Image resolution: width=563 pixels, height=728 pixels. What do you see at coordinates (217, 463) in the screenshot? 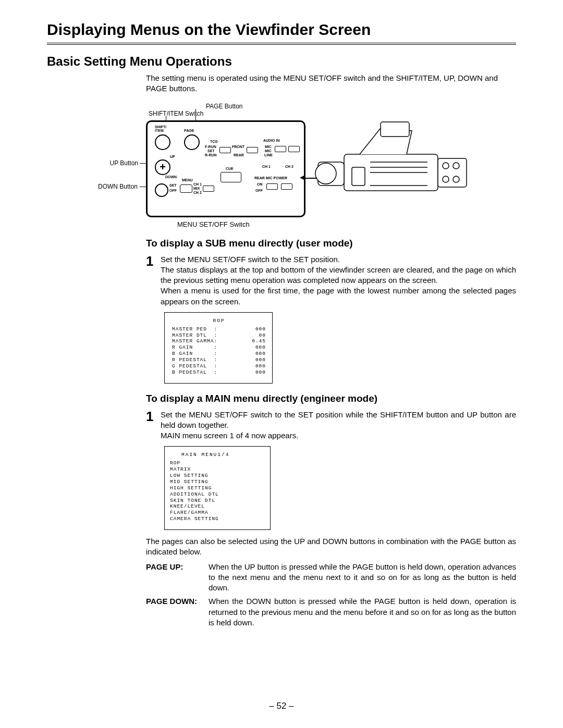
I see `main-menu-item: ROP` at bounding box center [217, 463].